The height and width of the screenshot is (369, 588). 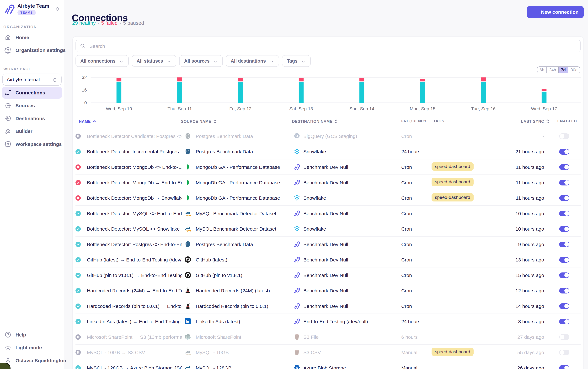 What do you see at coordinates (32, 10) in the screenshot?
I see `org-switcher: Airbyte Team TEAMS` at bounding box center [32, 10].